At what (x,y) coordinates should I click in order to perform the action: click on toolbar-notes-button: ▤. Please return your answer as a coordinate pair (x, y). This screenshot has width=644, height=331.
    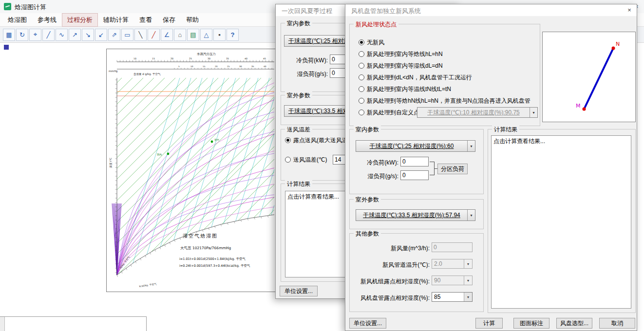
    Looking at the image, I should click on (193, 35).